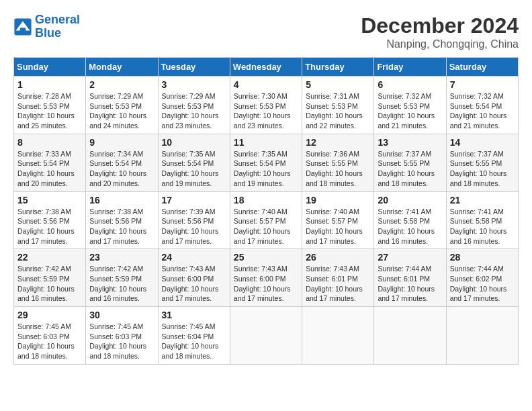  What do you see at coordinates (266, 105) in the screenshot?
I see `calendar-week-1: 1Sunrise: 7:28 AMSunset: 5:53 PMDaylight…` at bounding box center [266, 105].